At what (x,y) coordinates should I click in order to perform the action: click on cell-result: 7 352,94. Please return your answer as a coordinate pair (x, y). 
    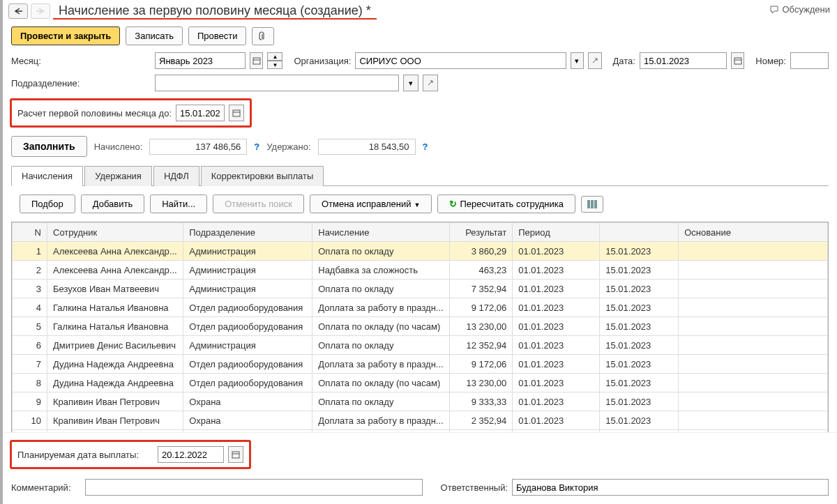
    Looking at the image, I should click on (481, 289).